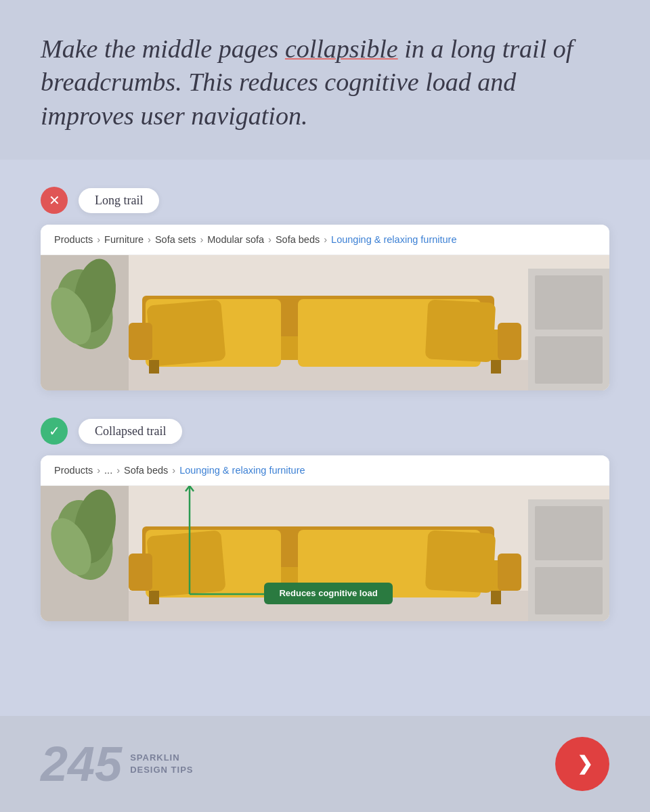 The height and width of the screenshot is (812, 650). I want to click on footer: 245 SPARKLIN DESIGN TIPS ❯, so click(325, 764).